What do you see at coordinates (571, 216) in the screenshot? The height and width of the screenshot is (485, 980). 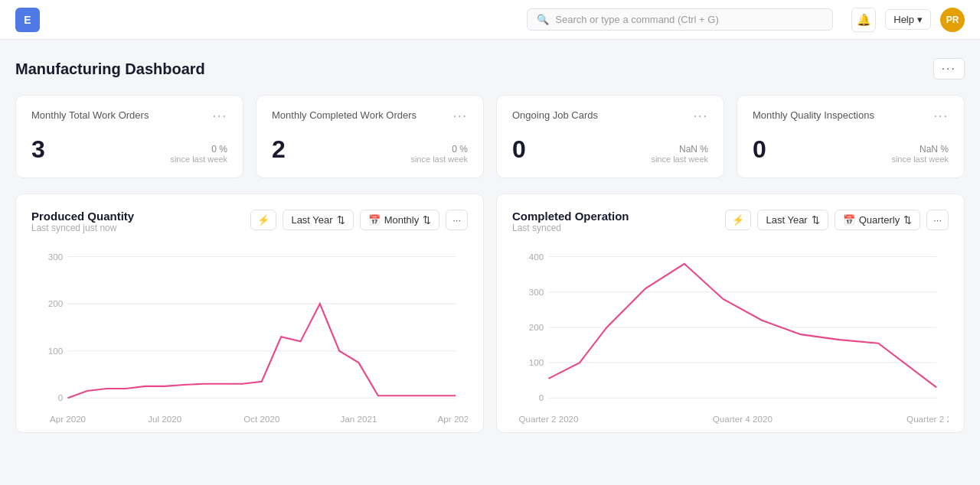 I see `chart-title: Completed Operation` at bounding box center [571, 216].